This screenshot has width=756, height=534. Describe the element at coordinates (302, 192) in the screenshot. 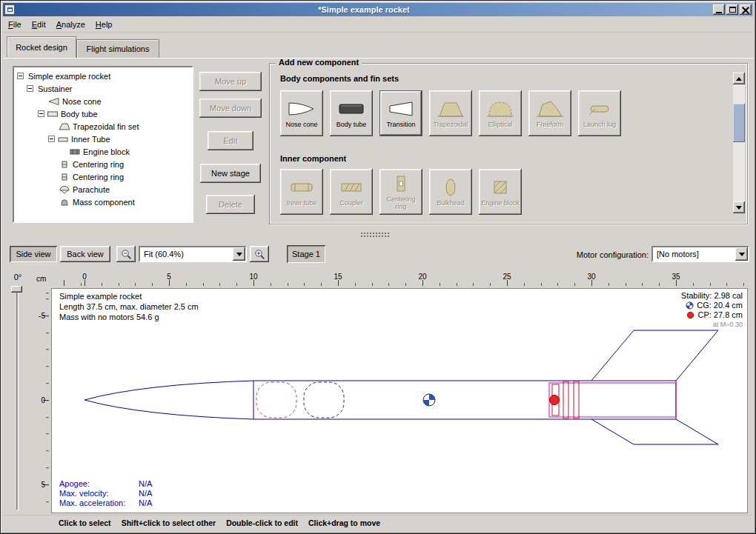

I see `add-inner-tube-button: Inner tube` at that location.